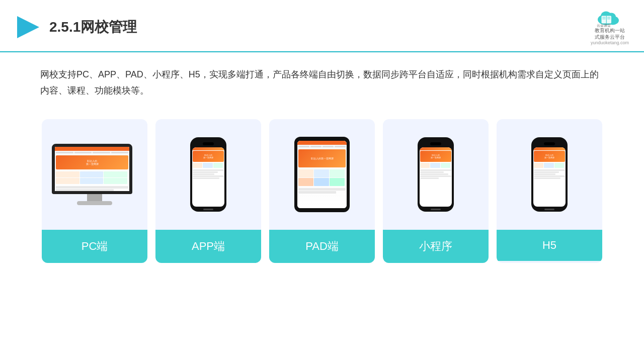 The width and height of the screenshot is (644, 362). I want to click on phone-mockup-app: 职达人的第一堂网课, so click(208, 174).